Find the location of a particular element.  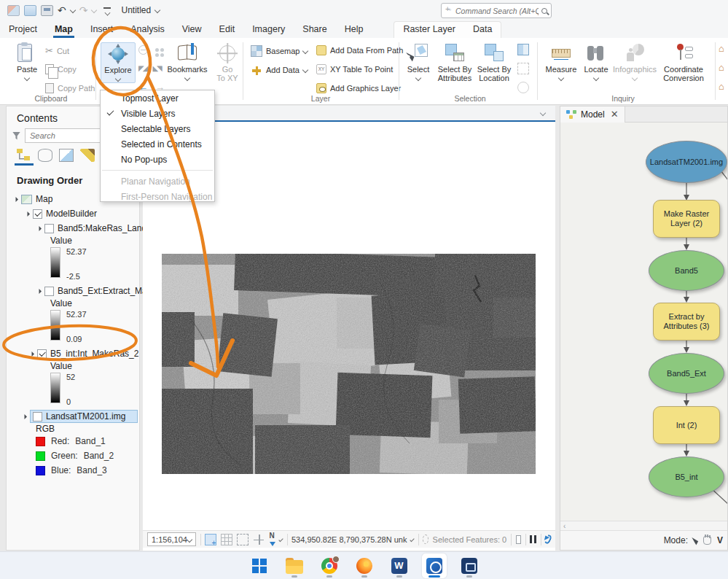

add-data-button: Add Data is located at coordinates (279, 70).